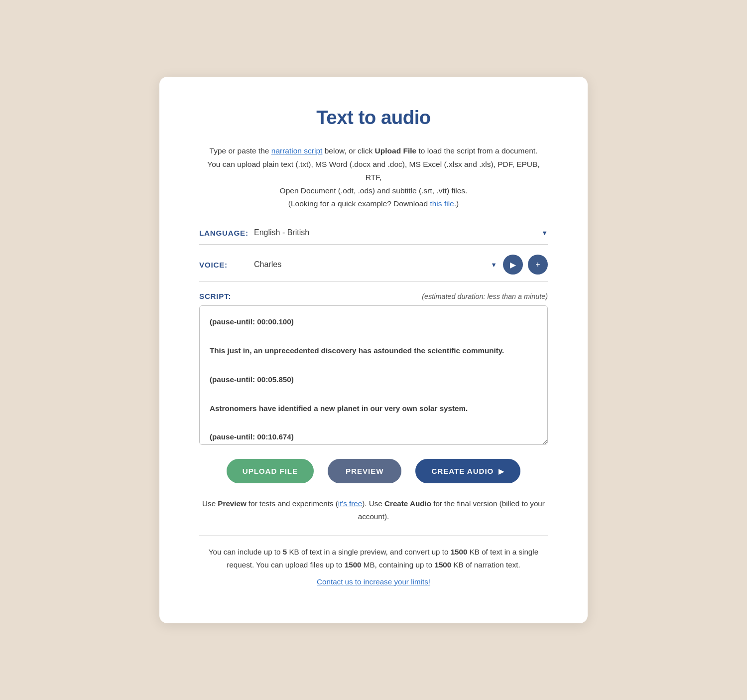  I want to click on voice-value: Charles, so click(373, 265).